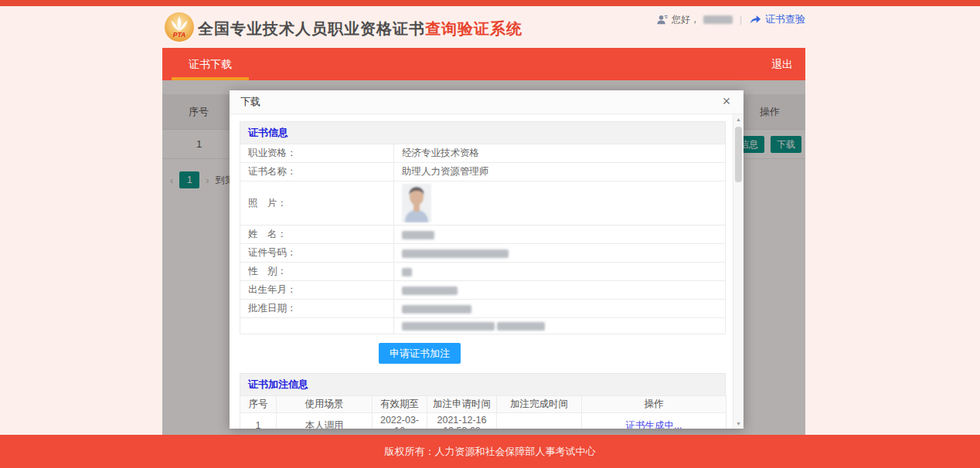 This screenshot has width=980, height=468. What do you see at coordinates (490, 3) in the screenshot?
I see `top-accent-strip` at bounding box center [490, 3].